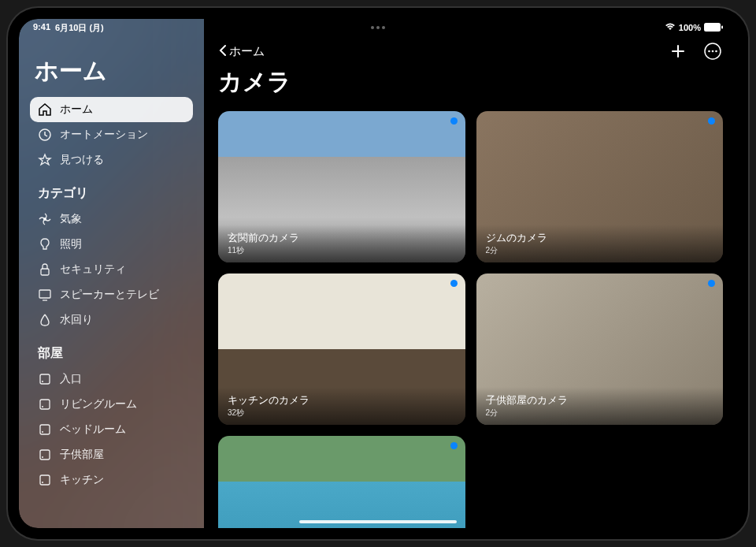  What do you see at coordinates (93, 430) in the screenshot?
I see `sidebar-label: ベッドルーム` at bounding box center [93, 430].